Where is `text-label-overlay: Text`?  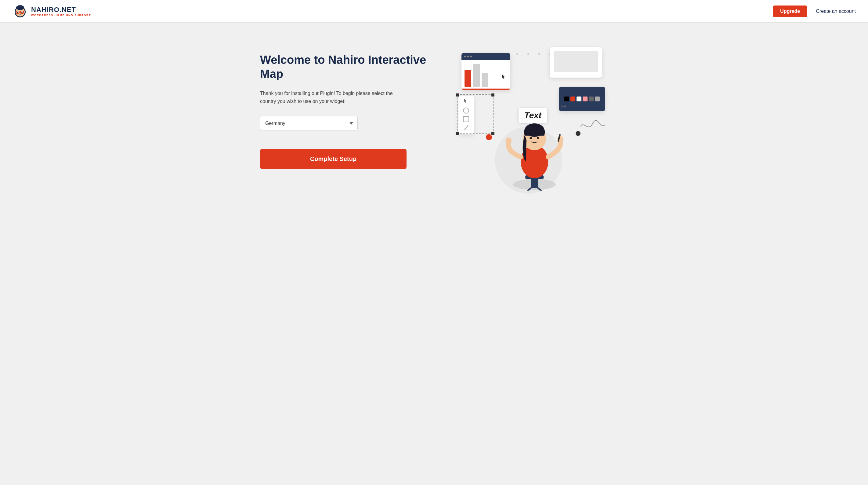
text-label-overlay: Text is located at coordinates (533, 115).